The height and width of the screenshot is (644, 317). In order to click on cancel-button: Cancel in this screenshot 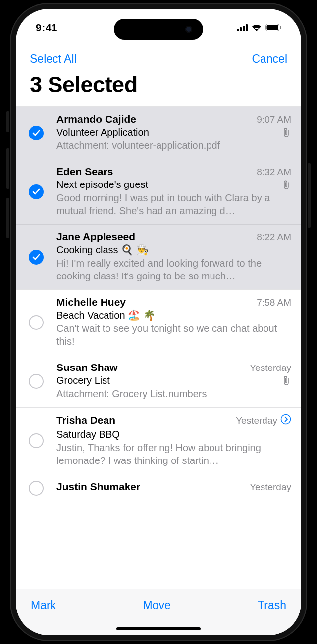, I will do `click(269, 59)`.